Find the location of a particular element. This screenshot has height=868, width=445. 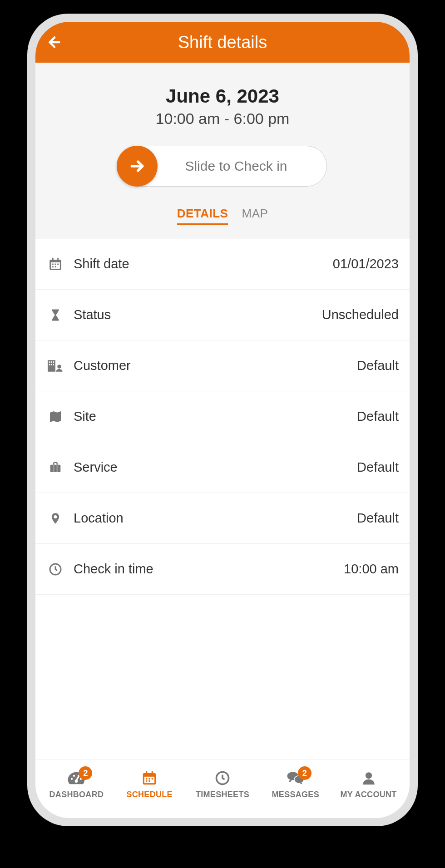

building-user-icon is located at coordinates (55, 366).